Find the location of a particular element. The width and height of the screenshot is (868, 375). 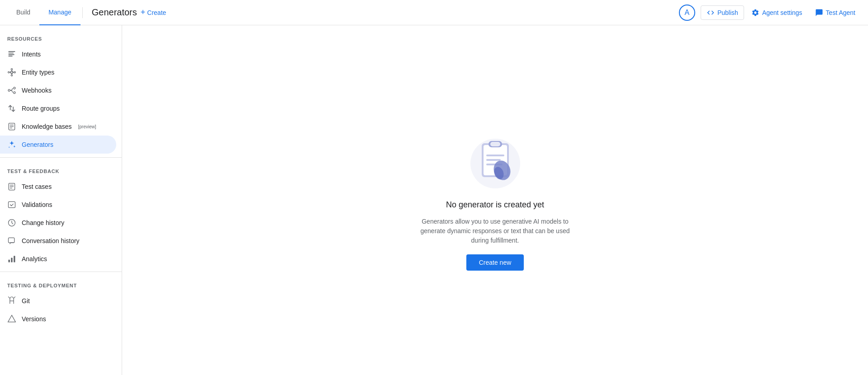

chat-icon is located at coordinates (819, 13).